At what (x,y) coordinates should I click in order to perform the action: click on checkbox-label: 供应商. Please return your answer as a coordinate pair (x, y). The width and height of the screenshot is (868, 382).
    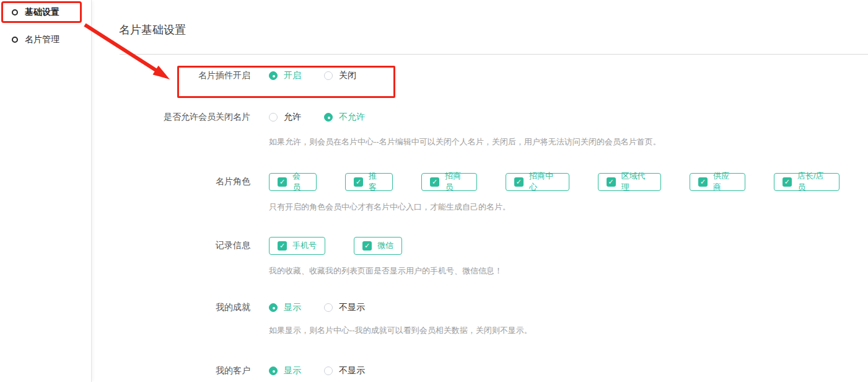
    Looking at the image, I should click on (725, 182).